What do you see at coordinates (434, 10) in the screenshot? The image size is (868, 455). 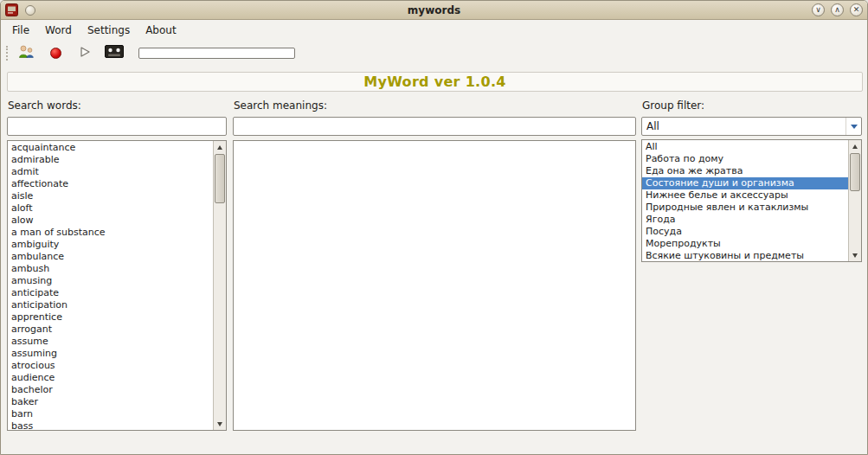 I see `titlebar: mywords ∨ ∧ ✕` at bounding box center [434, 10].